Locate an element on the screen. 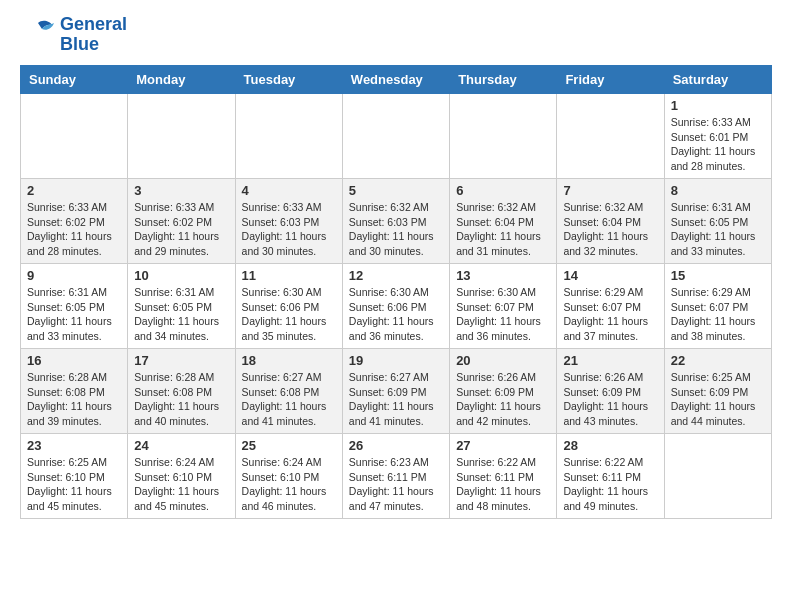  day-number: 28 is located at coordinates (610, 446).